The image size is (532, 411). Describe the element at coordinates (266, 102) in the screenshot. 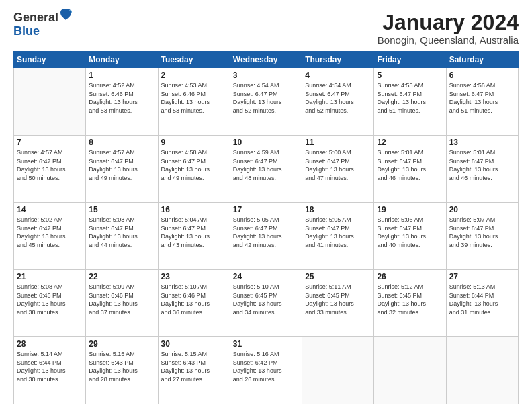

I see `table-row: 3Sunrise: 4:54 AMSunset: 6:47 PMDaylight…` at that location.